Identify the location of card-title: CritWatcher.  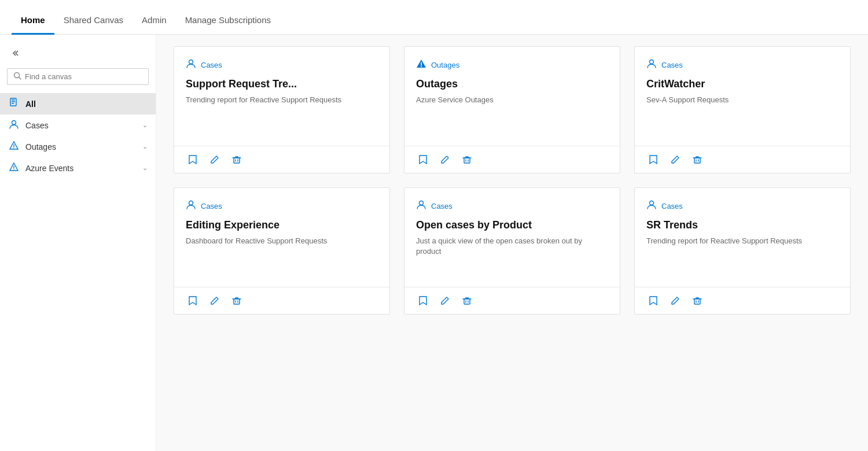
(742, 84).